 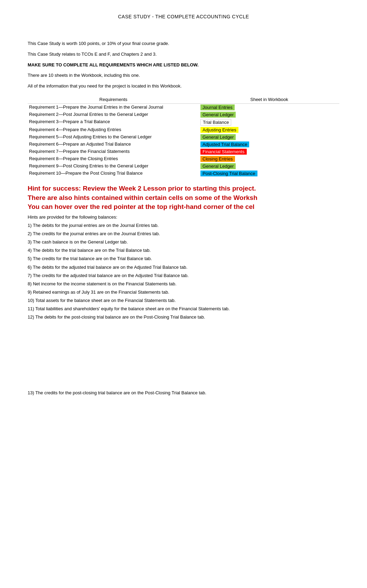 I want to click on intro-section: This Case Study is worth 100 points, or …, so click(x=184, y=65).